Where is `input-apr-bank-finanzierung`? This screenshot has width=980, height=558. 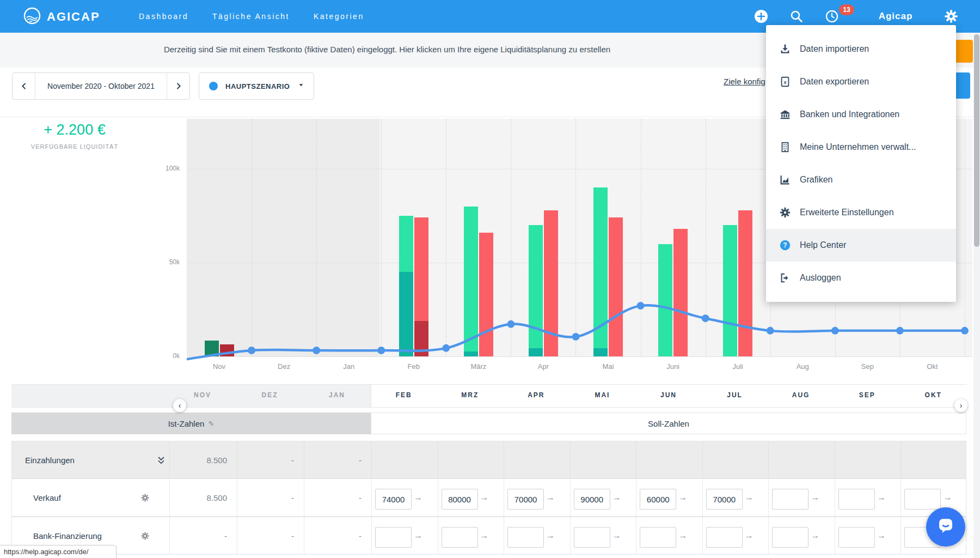
input-apr-bank-finanzierung is located at coordinates (526, 537).